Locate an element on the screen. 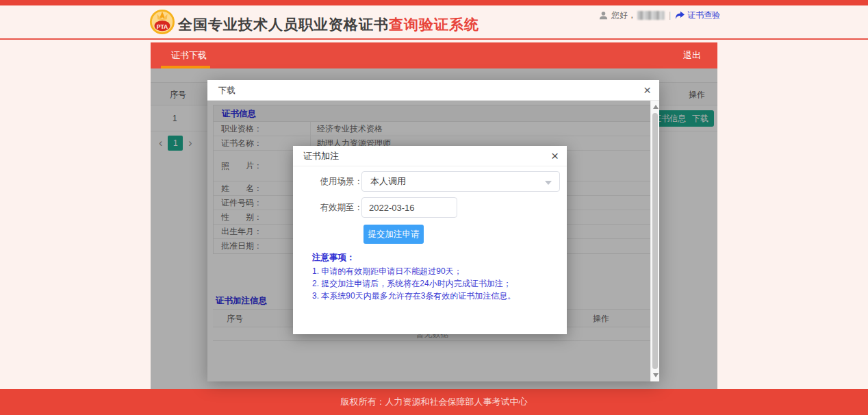 The image size is (868, 415). tab-label: 证书下载 is located at coordinates (189, 55).